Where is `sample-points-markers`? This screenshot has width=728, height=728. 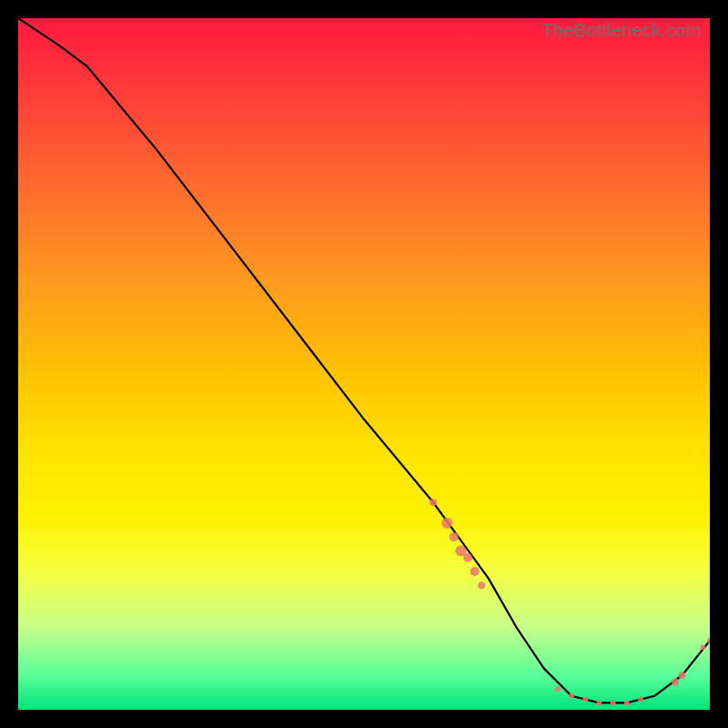 sample-points-markers is located at coordinates (570, 602).